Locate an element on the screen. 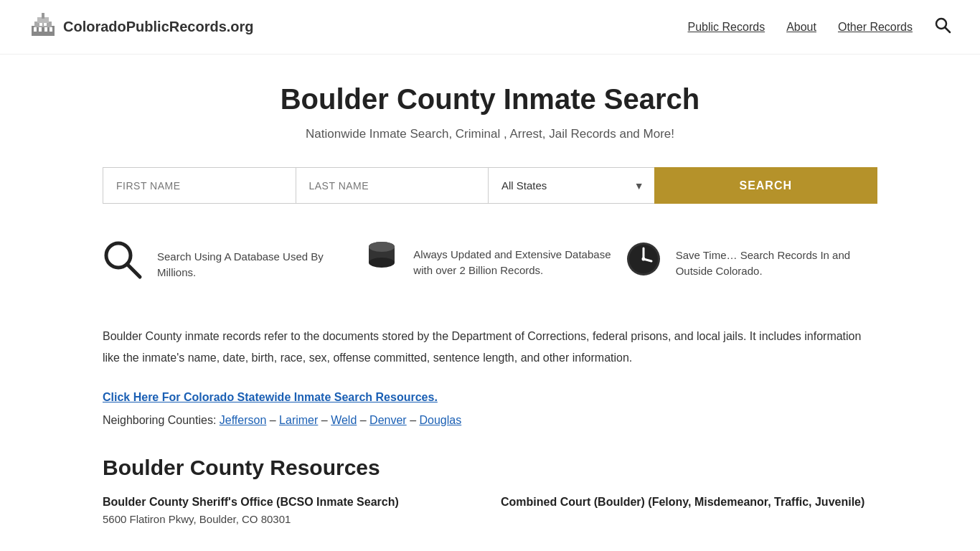 This screenshot has height=551, width=980. county-link-jefferson: Jefferson is located at coordinates (243, 420).